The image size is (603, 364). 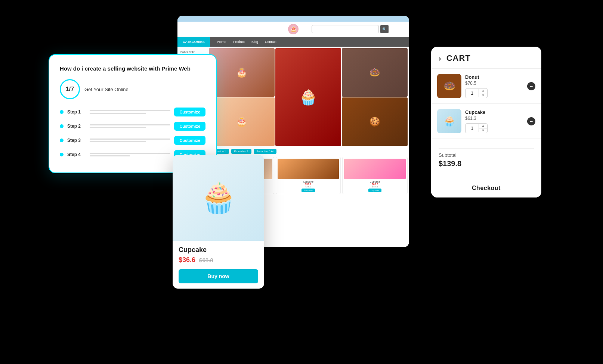 What do you see at coordinates (190, 112) in the screenshot?
I see `step-1-customize-button: Customize` at bounding box center [190, 112].